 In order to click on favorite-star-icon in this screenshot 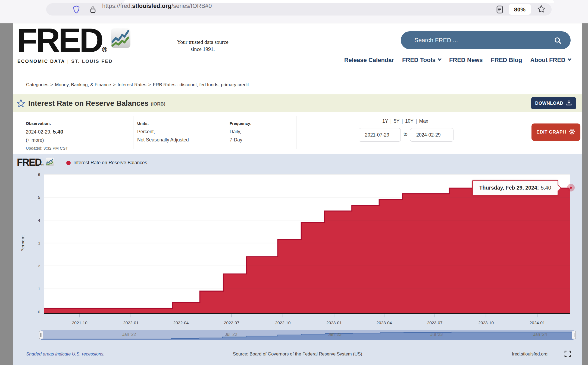, I will do `click(21, 104)`.